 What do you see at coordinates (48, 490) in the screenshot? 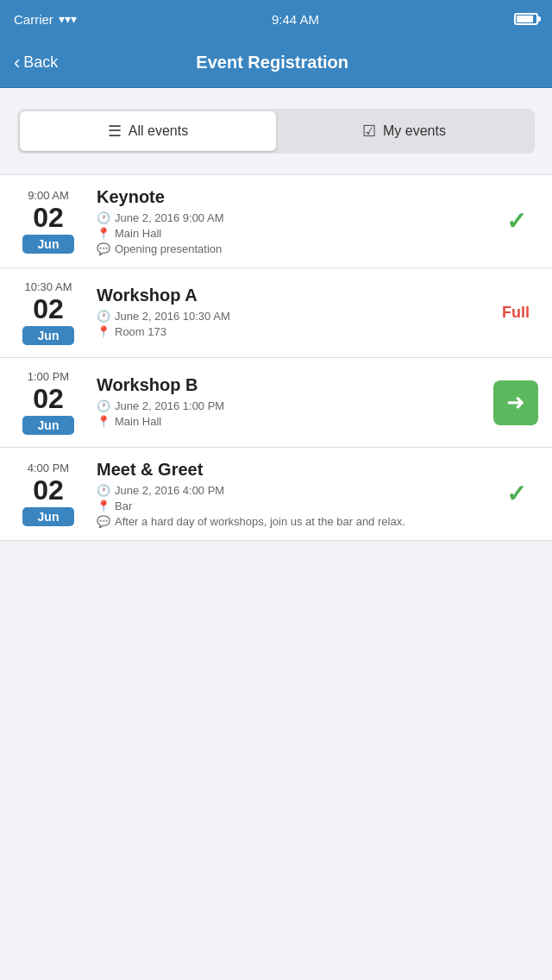
I see `event-day-meet-greet: 02` at bounding box center [48, 490].